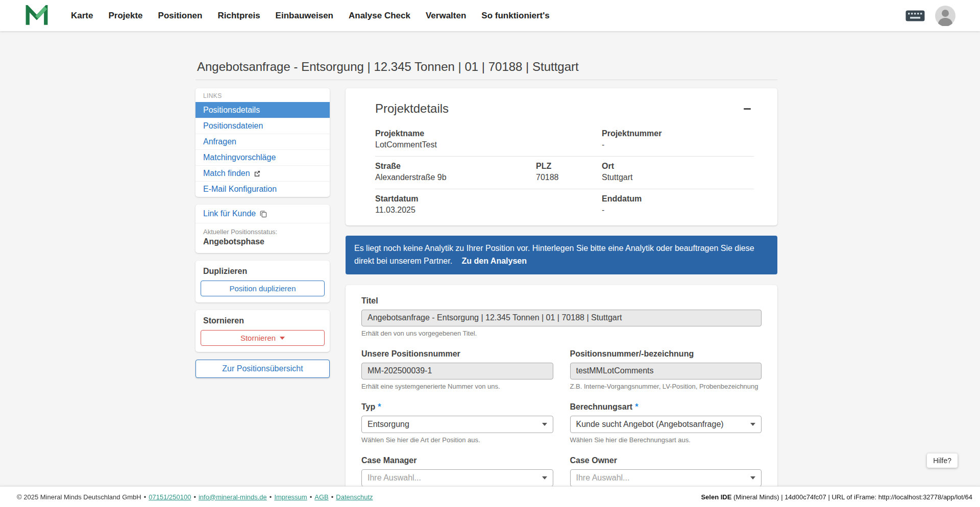  What do you see at coordinates (457, 423) in the screenshot?
I see `field-typ: Typ * Entsorgung Wählen Sie hier die Art…` at bounding box center [457, 423].